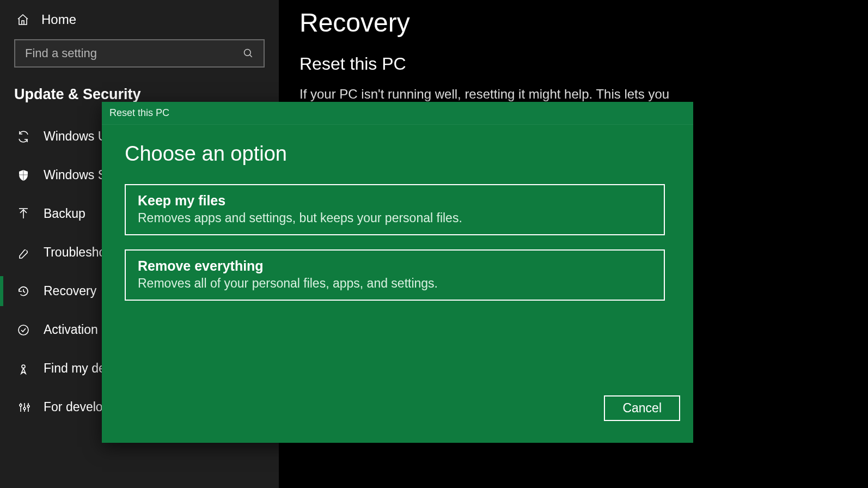 The height and width of the screenshot is (488, 868). I want to click on check-circle-icon, so click(23, 330).